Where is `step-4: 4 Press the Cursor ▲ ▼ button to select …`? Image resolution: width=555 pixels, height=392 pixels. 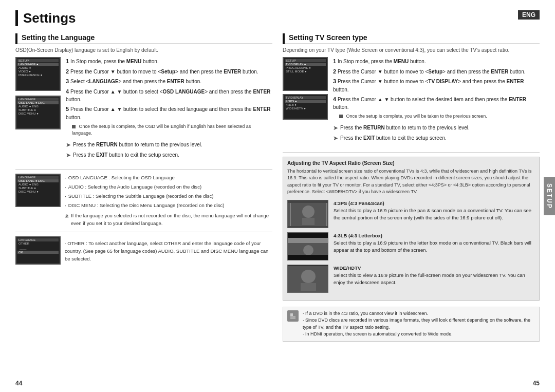
step-4: 4 Press the Cursor ▲ ▼ button to select … is located at coordinates (169, 96).